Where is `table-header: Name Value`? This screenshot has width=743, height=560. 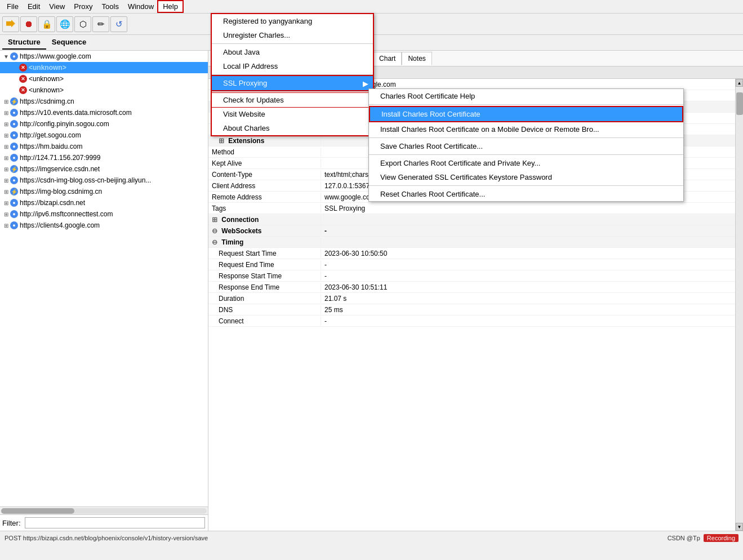 table-header: Name Value is located at coordinates (475, 73).